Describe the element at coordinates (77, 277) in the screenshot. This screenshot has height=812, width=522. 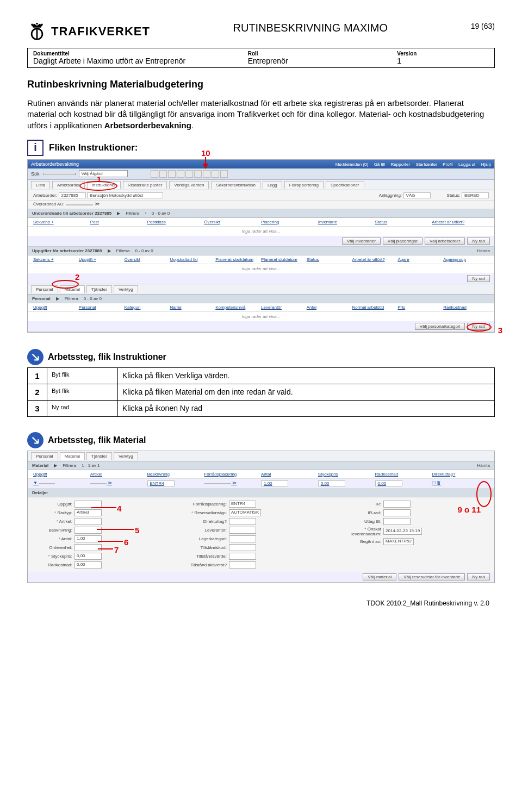
I see `callout-2: 2` at that location.